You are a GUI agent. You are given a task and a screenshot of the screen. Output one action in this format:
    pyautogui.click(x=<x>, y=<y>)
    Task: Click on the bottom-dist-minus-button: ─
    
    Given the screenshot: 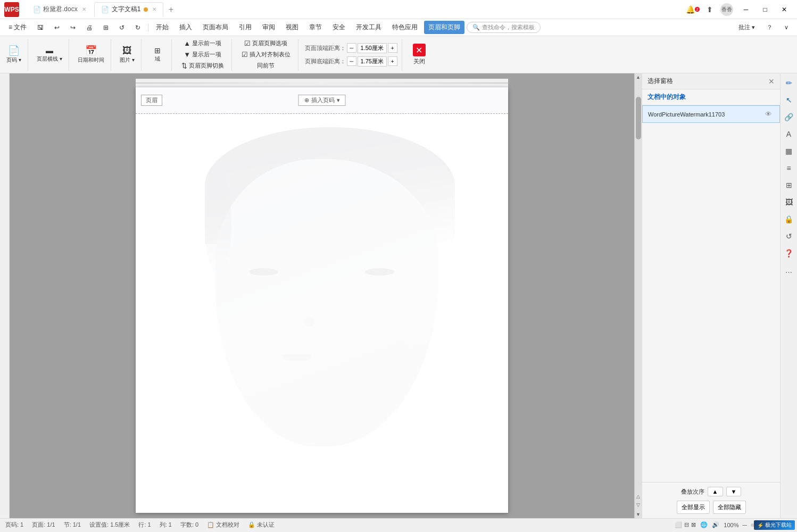 What is the action you would take?
    pyautogui.click(x=352, y=61)
    